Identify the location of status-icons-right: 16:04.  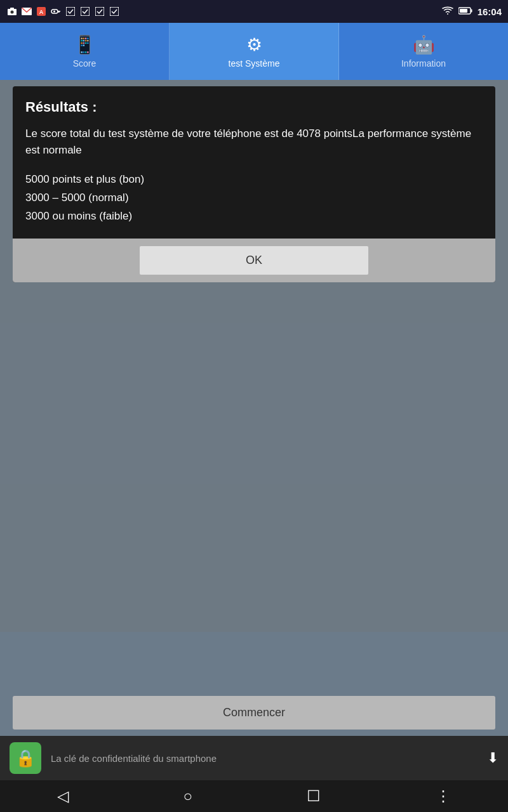
(472, 11).